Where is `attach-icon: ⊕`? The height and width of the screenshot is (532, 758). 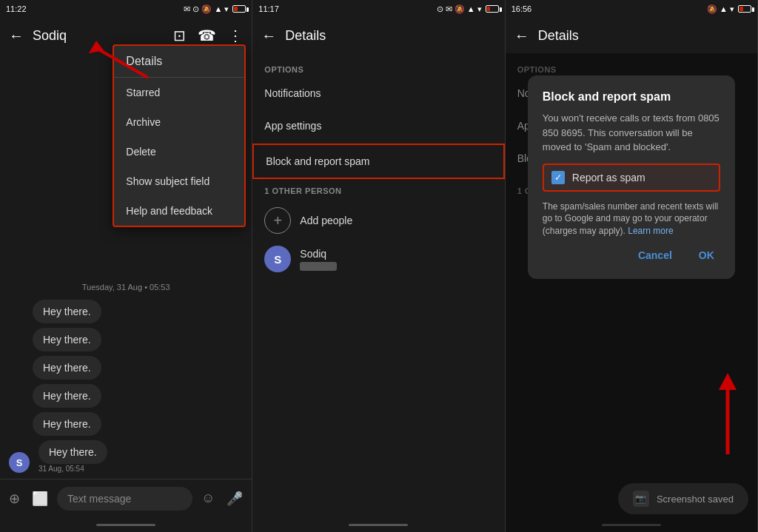 attach-icon: ⊕ is located at coordinates (15, 499).